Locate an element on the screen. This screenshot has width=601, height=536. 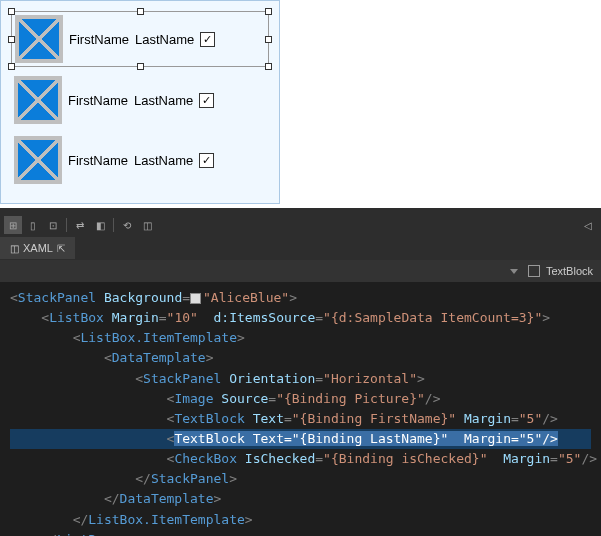
editor-toolbar: ⊞ ▯ ⊡ ⇄ ◧ ⟲ ◫ ◁ is located at coordinates (300, 225).